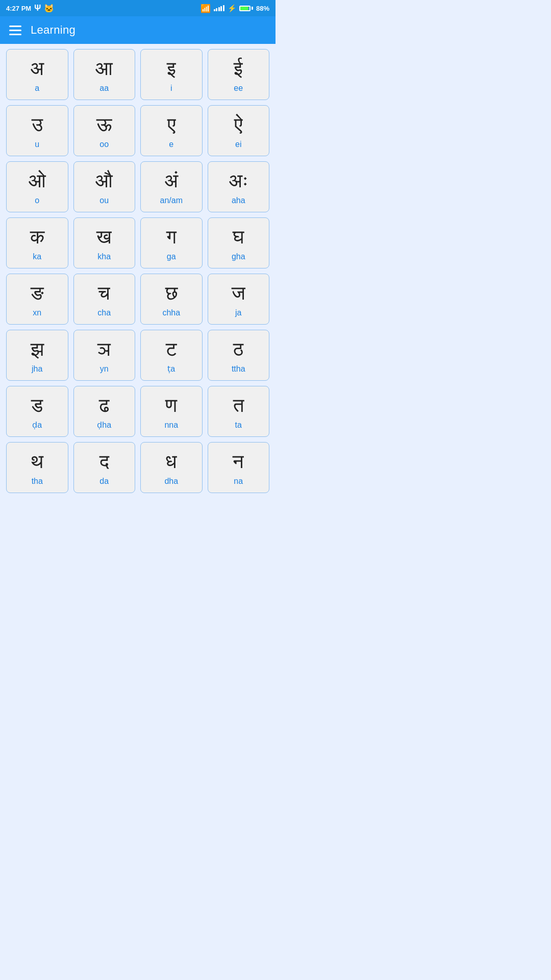 This screenshot has width=551, height=980. What do you see at coordinates (104, 313) in the screenshot?
I see `letter-roman: cha` at bounding box center [104, 313].